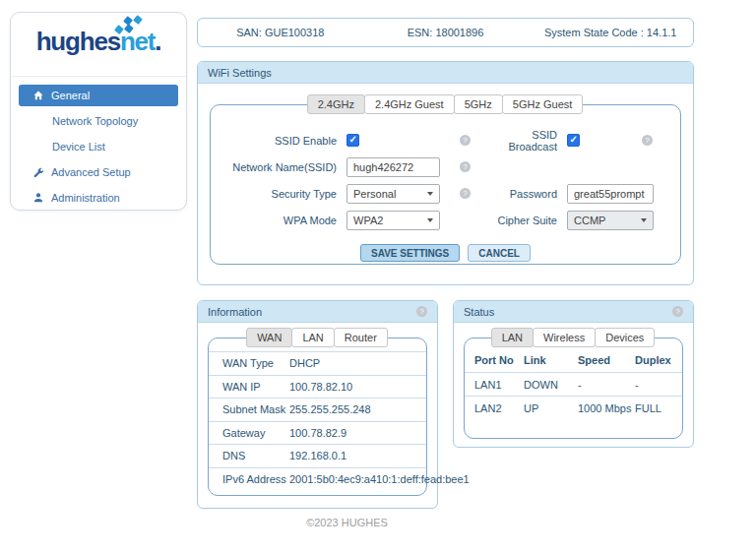 The image size is (756, 553). What do you see at coordinates (98, 41) in the screenshot?
I see `logo-text: hughesnet.` at bounding box center [98, 41].